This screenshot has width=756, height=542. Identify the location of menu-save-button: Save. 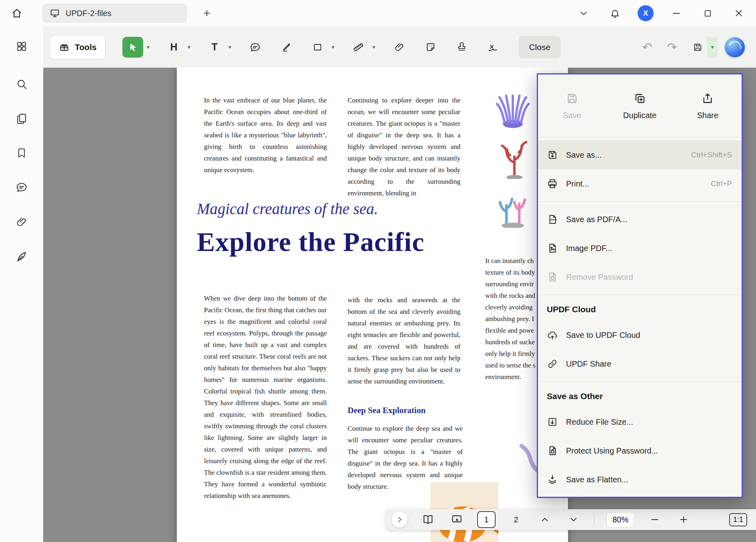
(572, 106).